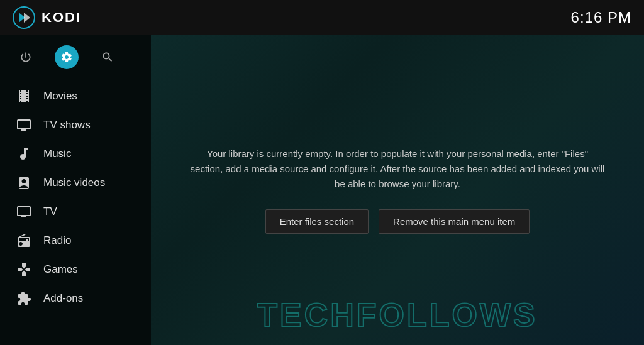 This screenshot has height=345, width=644. What do you see at coordinates (24, 18) in the screenshot?
I see `kodi-logo` at bounding box center [24, 18].